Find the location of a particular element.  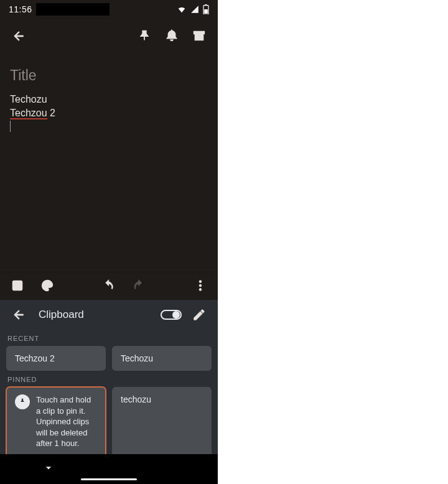

pin-icon is located at coordinates (22, 402).